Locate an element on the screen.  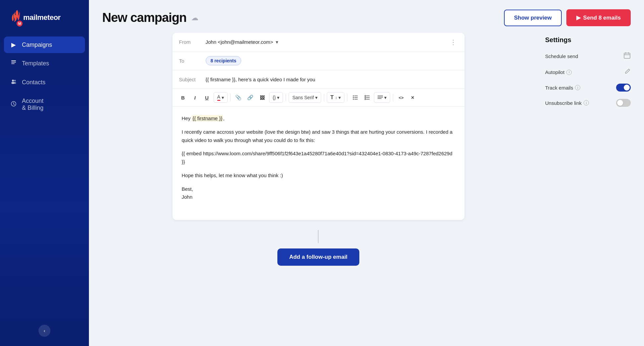
body-sign: Best,John is located at coordinates (319, 193).